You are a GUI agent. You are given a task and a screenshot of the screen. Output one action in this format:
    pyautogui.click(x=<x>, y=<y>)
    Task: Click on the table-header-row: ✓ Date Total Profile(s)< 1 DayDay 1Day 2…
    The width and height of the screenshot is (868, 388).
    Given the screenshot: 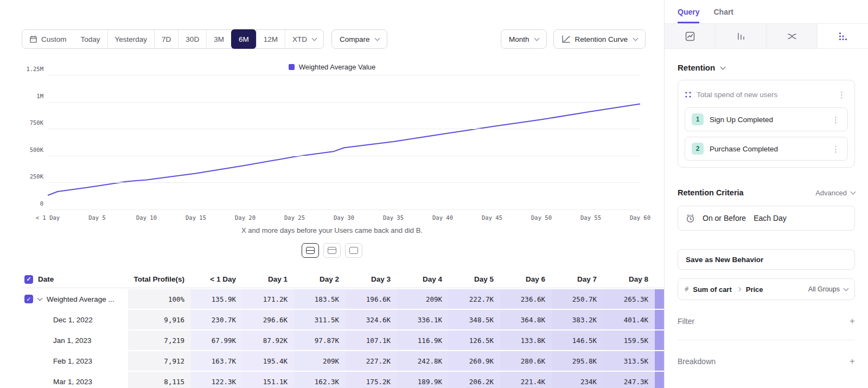 What is the action you would take?
    pyautogui.click(x=343, y=279)
    